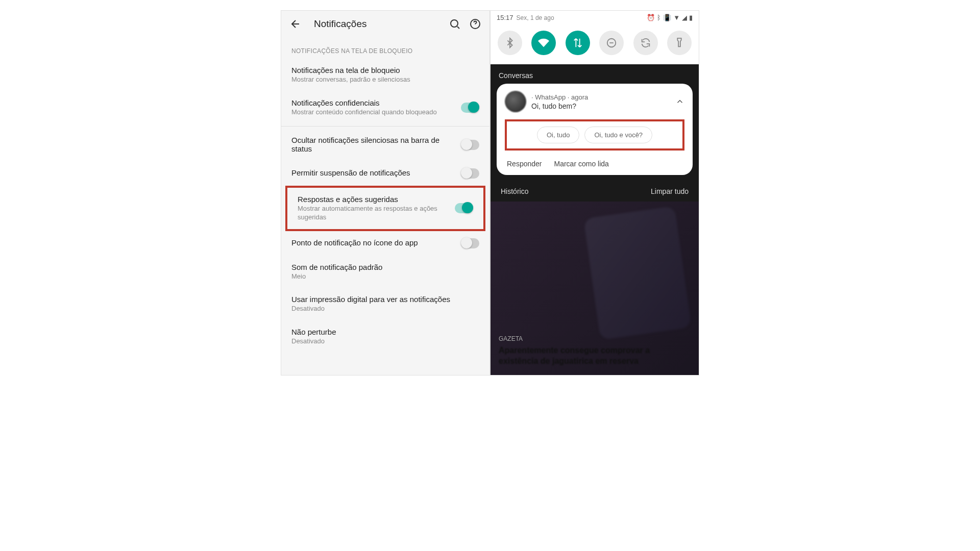  What do you see at coordinates (385, 208) in the screenshot?
I see `highlight-suggested-replies: Respostas e ações sugeridas Mostrar auto…` at bounding box center [385, 208].